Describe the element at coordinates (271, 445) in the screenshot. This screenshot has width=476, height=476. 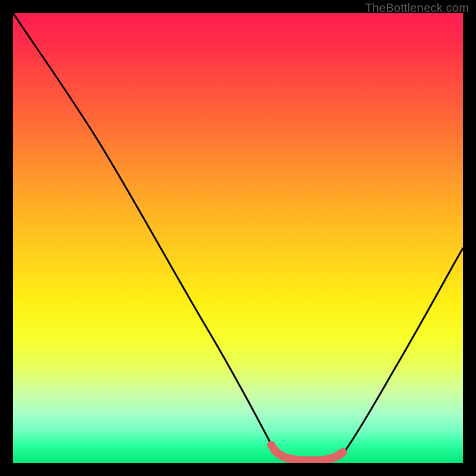
I see `optimal-range-start-dot` at that location.